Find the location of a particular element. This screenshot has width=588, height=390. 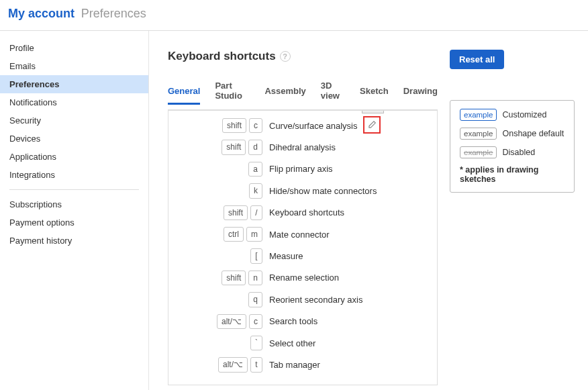

shortcut-keys: [ is located at coordinates (219, 256).